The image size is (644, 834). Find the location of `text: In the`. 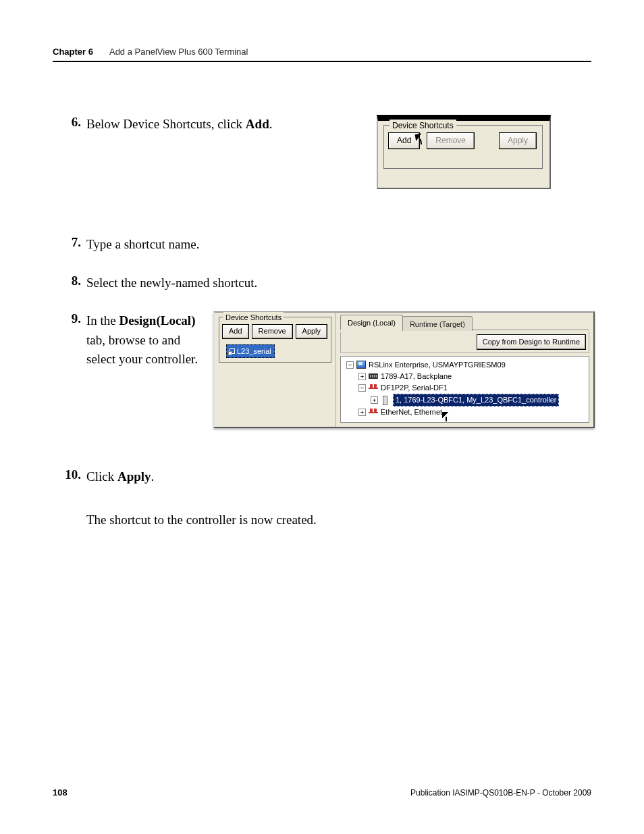

text: In the is located at coordinates (103, 320).